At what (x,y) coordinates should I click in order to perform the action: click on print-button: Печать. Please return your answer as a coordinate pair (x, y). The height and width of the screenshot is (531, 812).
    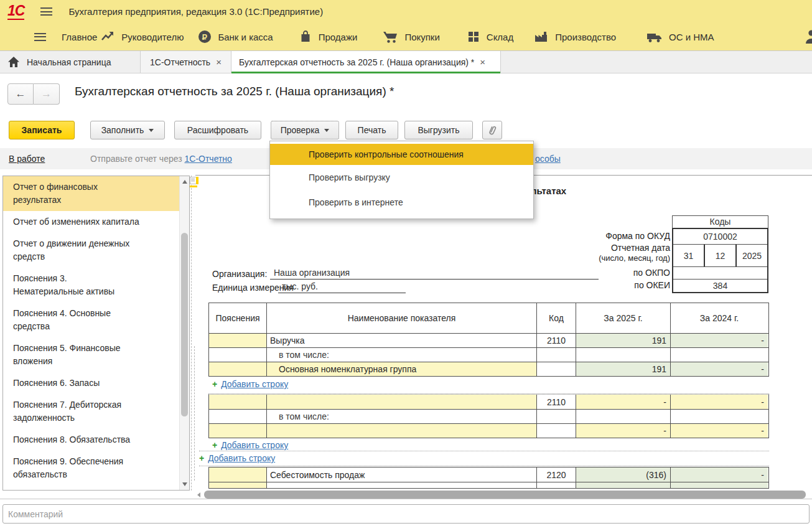
    Looking at the image, I should click on (372, 130).